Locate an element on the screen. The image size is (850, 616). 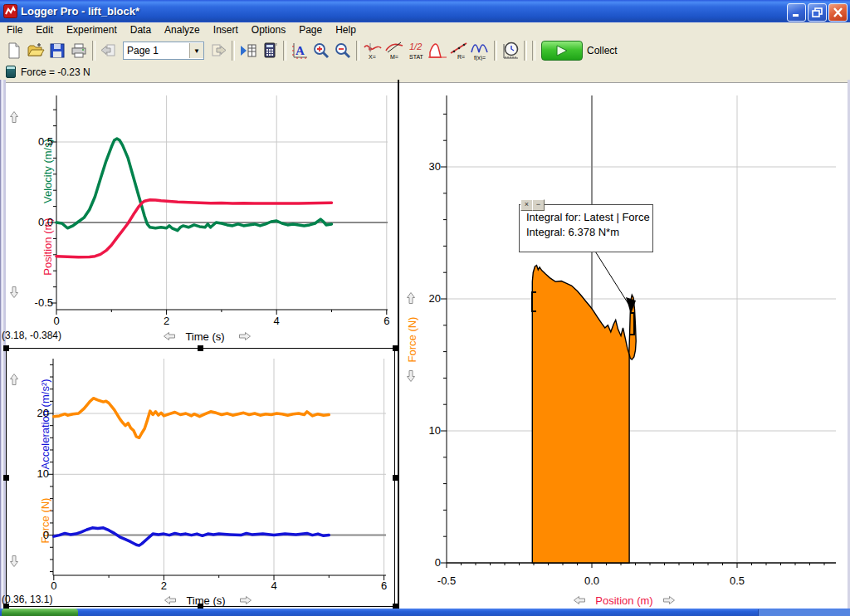
logger-pro-app-icon is located at coordinates (10, 12).